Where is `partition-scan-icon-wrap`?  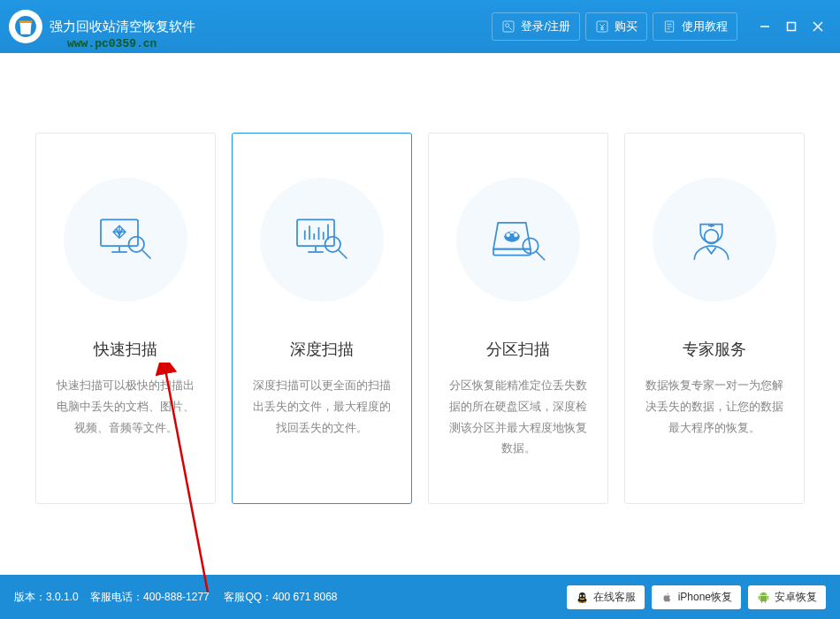 partition-scan-icon-wrap is located at coordinates (518, 240).